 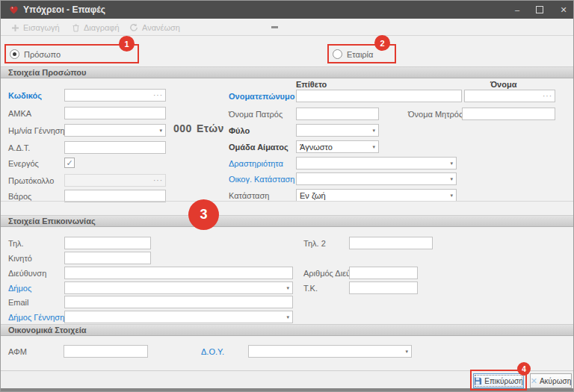 I want to click on firstname-column-header: Όνομα, so click(x=504, y=84).